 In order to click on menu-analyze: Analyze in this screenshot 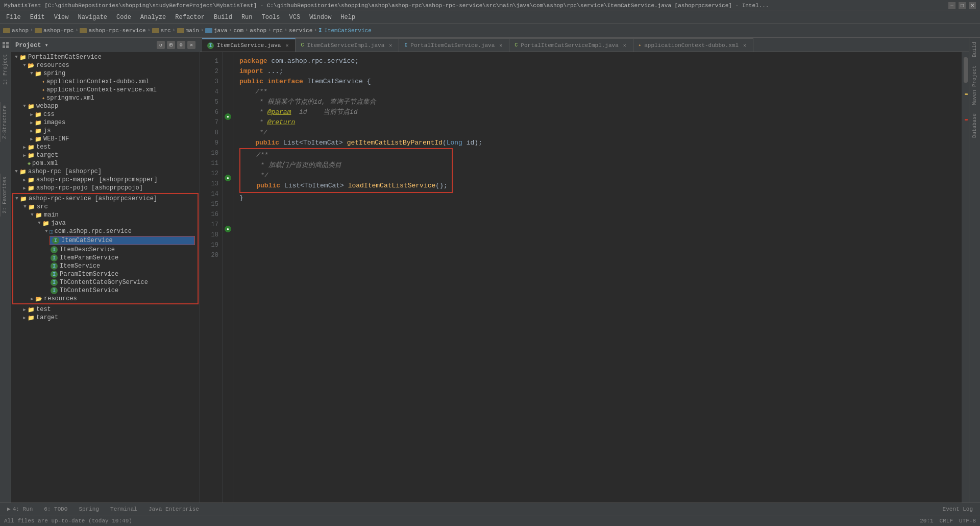, I will do `click(153, 17)`.